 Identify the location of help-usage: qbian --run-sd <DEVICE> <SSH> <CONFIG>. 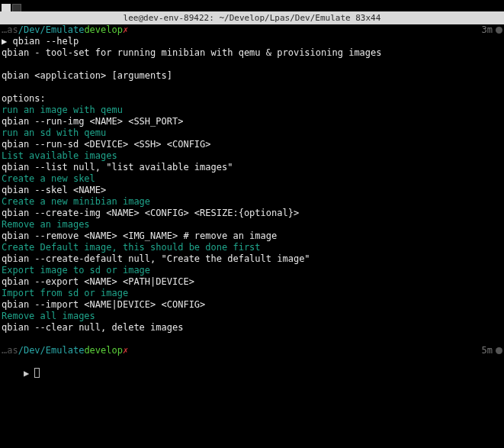
(252, 145).